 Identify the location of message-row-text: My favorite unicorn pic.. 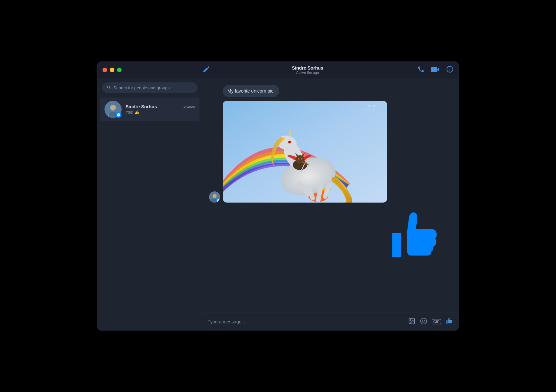
(331, 91).